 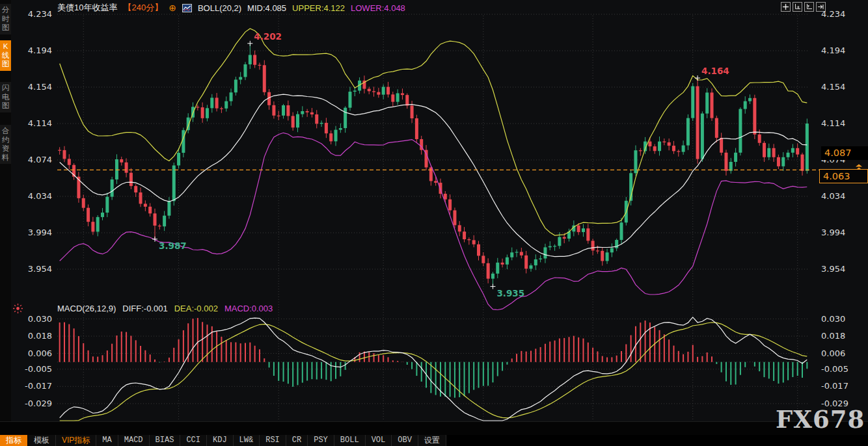 I want to click on toolbar-item-2: 模板, so click(x=42, y=441).